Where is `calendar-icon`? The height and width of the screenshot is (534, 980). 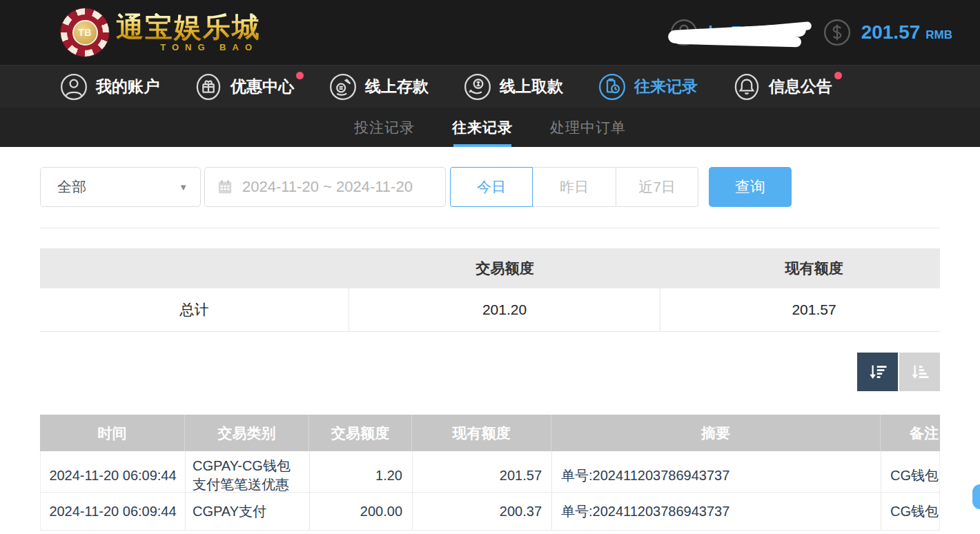
calendar-icon is located at coordinates (225, 187).